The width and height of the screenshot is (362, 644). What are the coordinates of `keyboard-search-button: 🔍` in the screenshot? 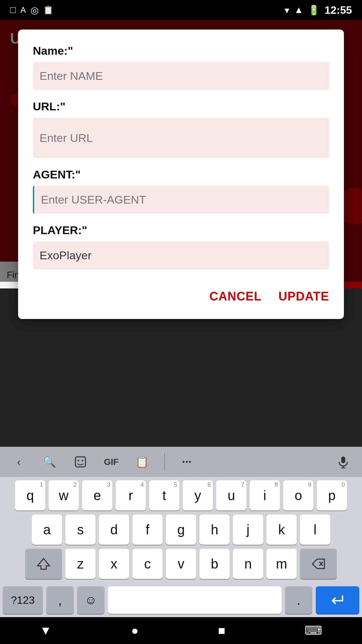 It's located at (50, 462).